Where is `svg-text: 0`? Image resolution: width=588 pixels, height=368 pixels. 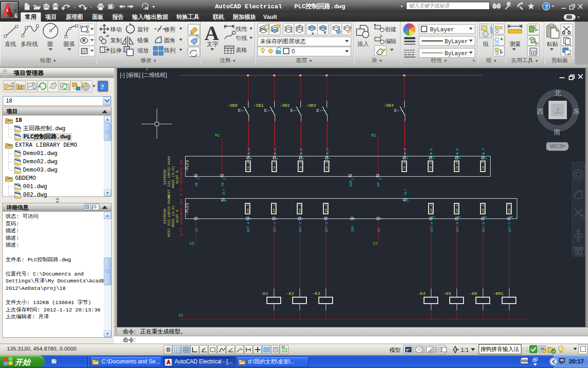
svg-text: 0 is located at coordinates (293, 52).